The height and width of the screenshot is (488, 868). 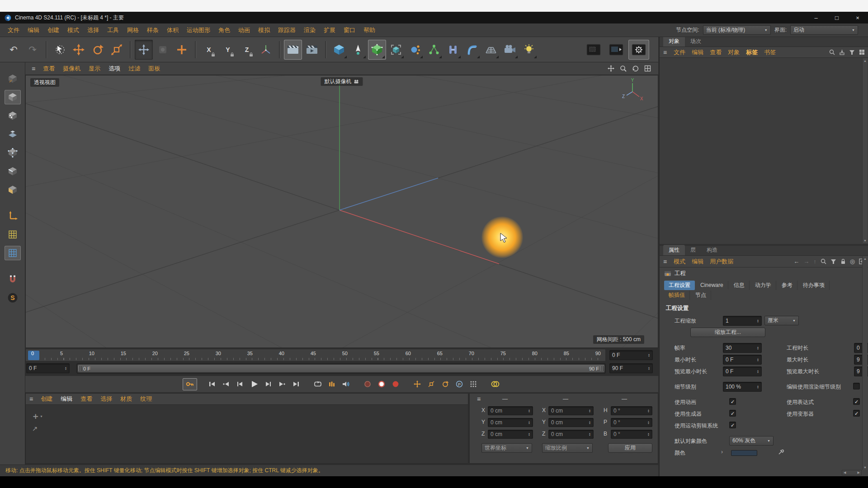 I want to click on project-scale-unit-dropdown: 厘米▼, so click(x=782, y=321).